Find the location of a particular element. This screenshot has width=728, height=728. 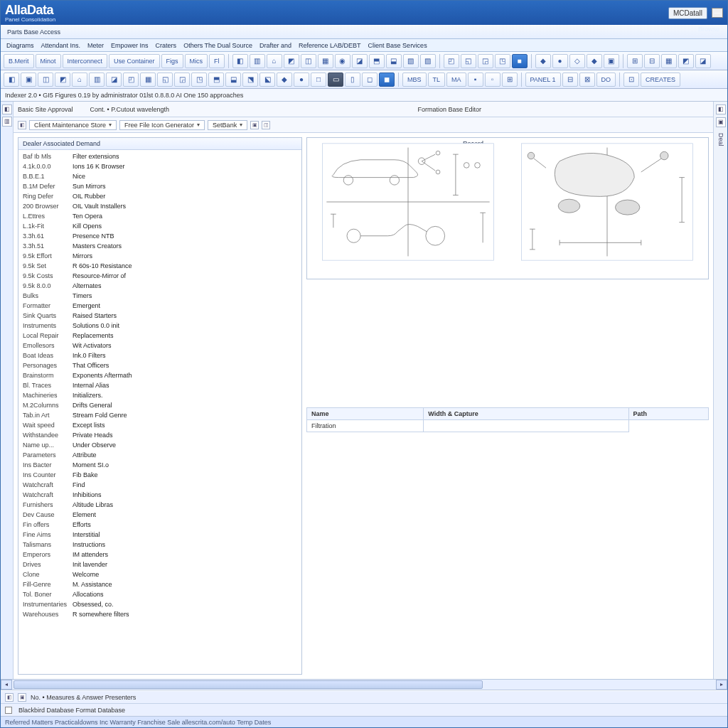

parts-row: PersonagesThat Officers is located at coordinates (160, 365).